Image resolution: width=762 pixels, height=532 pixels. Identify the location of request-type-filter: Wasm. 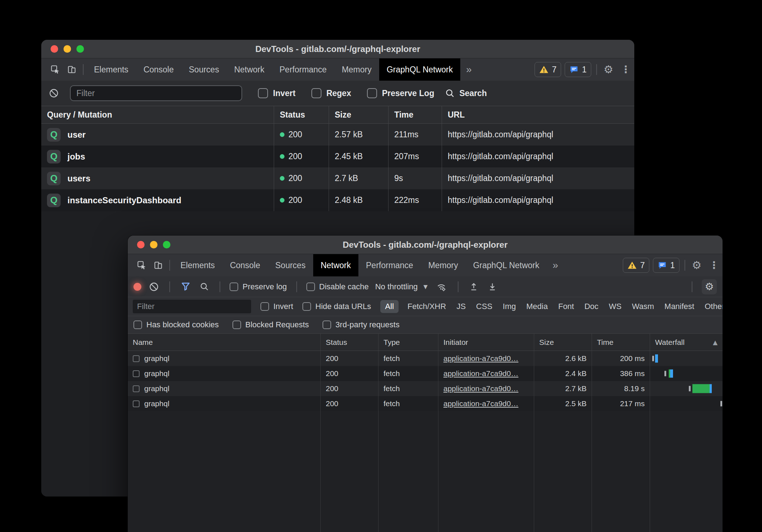
(643, 307).